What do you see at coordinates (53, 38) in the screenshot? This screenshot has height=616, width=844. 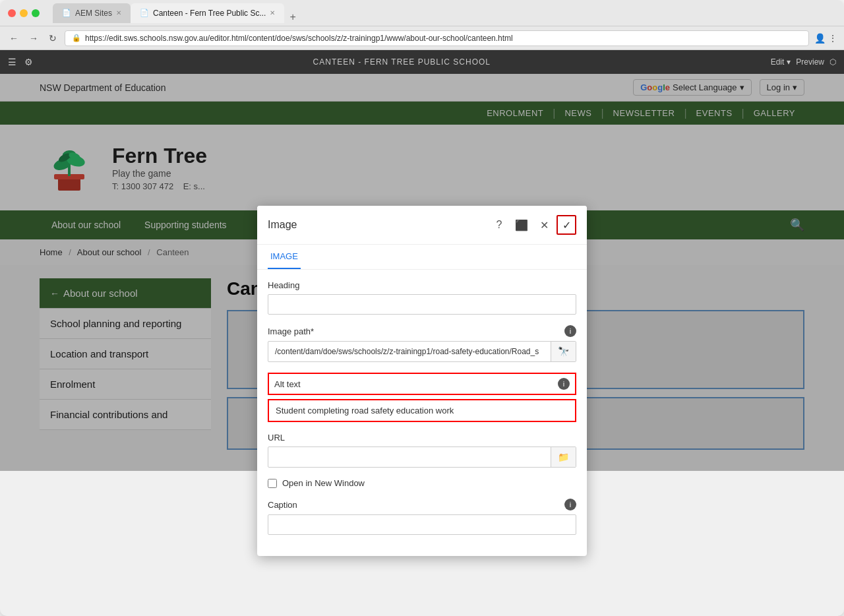 I see `refresh-button: ↻` at bounding box center [53, 38].